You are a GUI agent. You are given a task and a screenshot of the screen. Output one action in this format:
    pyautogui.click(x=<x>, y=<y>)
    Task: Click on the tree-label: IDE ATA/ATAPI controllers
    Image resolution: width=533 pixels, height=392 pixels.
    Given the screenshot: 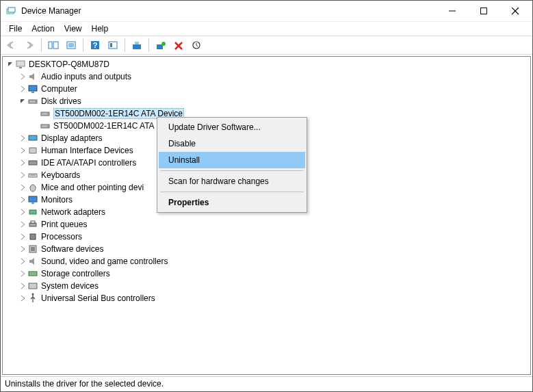 What is the action you would take?
    pyautogui.click(x=89, y=163)
    